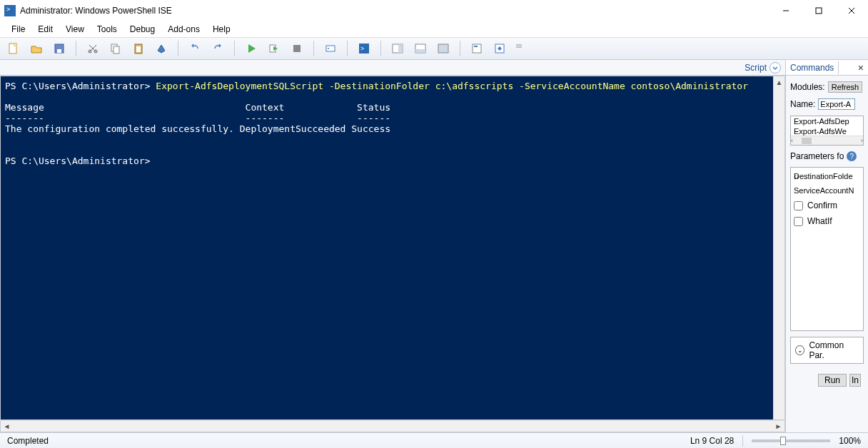 Image resolution: width=868 pixels, height=448 pixels. What do you see at coordinates (393, 427) in the screenshot?
I see `horizontal-scrollbar: ◄ ►` at bounding box center [393, 427].